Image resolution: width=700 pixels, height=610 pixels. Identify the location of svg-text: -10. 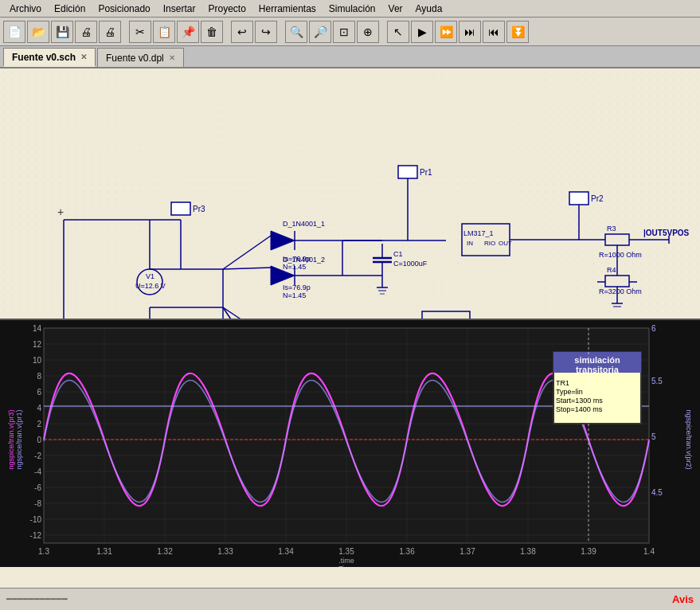
(37, 519).